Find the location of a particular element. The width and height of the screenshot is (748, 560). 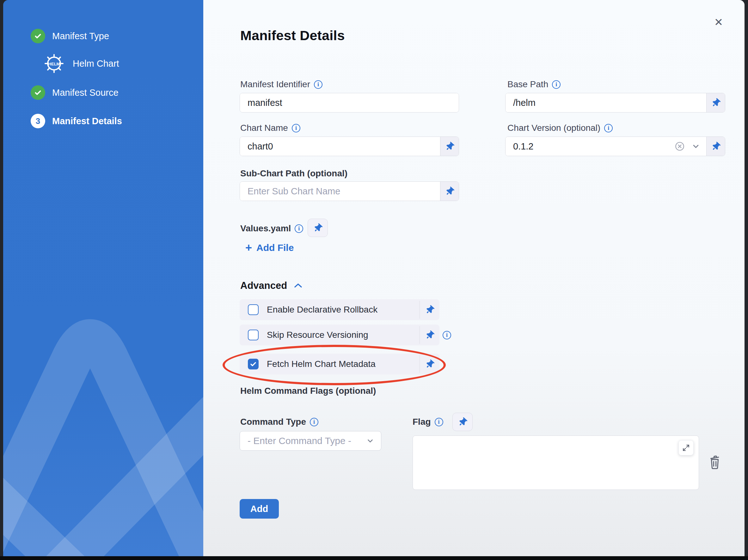

chevron-up-icon is located at coordinates (298, 286).